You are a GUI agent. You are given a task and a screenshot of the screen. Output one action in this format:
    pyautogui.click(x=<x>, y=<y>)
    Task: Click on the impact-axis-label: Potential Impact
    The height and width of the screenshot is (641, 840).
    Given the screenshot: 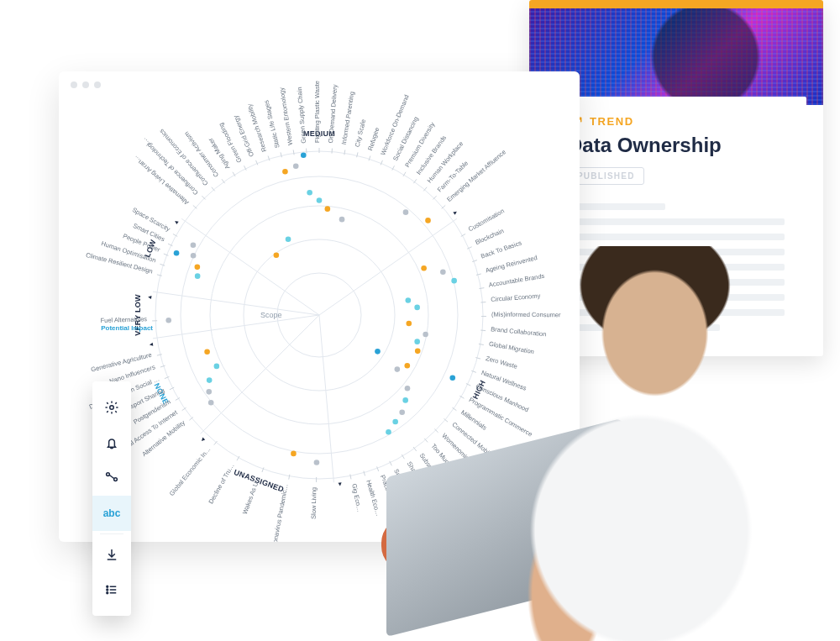 What is the action you would take?
    pyautogui.click(x=127, y=328)
    